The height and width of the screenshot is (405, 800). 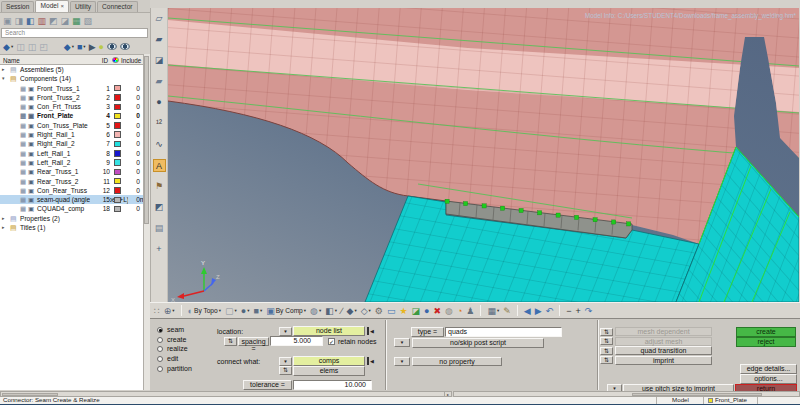 I want to click on highlight-icon: ●, so click(x=102, y=47).